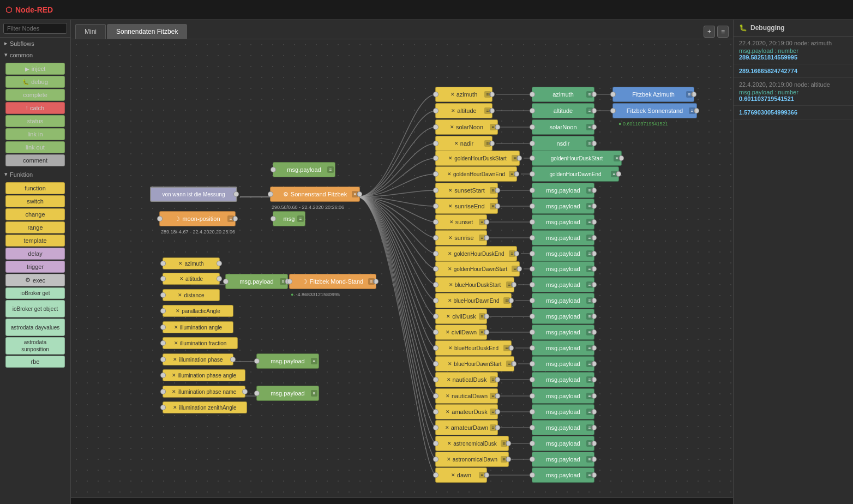 Image resolution: width=853 pixels, height=504 pixels. I want to click on palette-node-linkout: link out, so click(35, 147).